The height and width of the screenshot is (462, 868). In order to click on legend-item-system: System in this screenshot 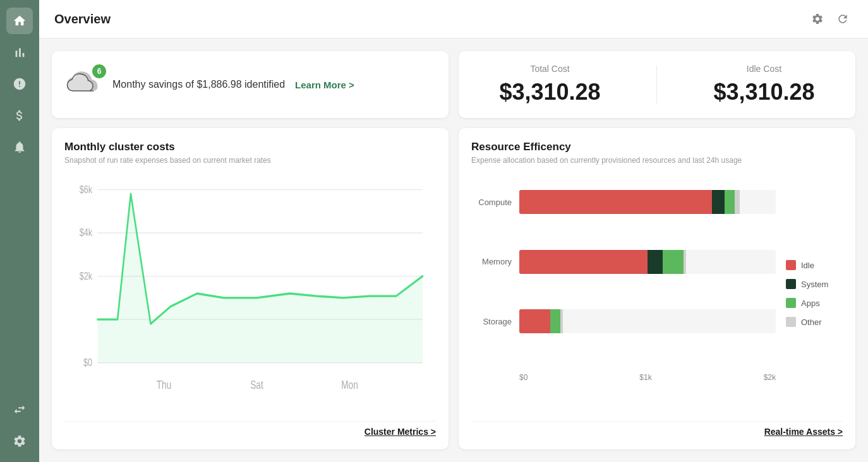, I will do `click(814, 284)`.